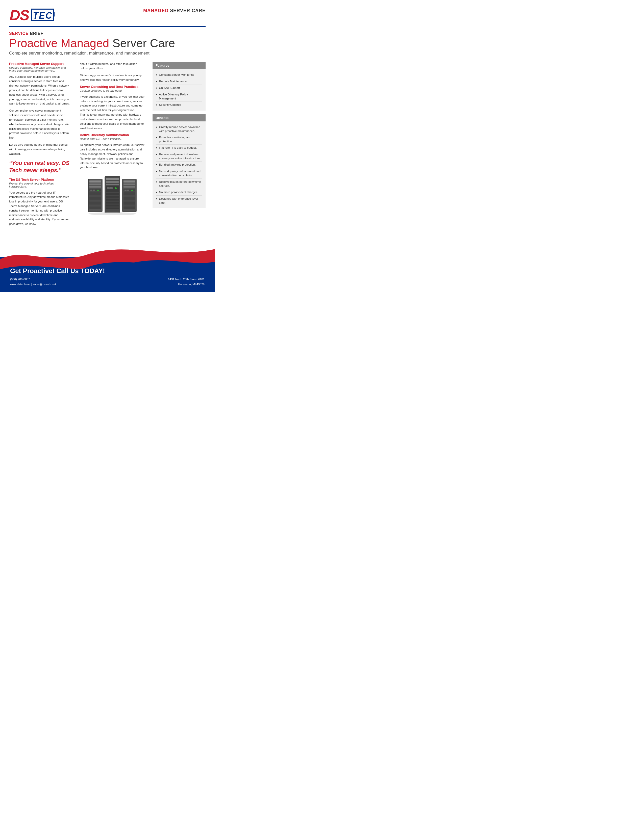  Describe the element at coordinates (43, 15) in the screenshot. I see `svg-text: TECH` at that location.